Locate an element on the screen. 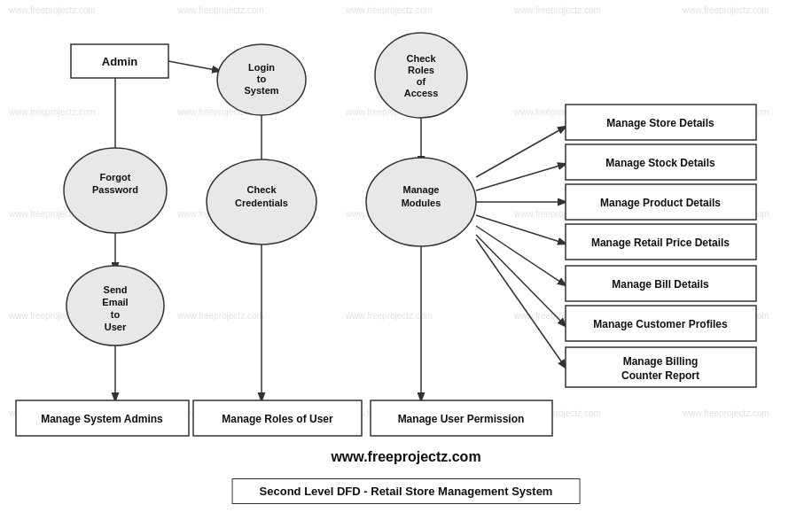  svg-text: Manage is located at coordinates (422, 190).